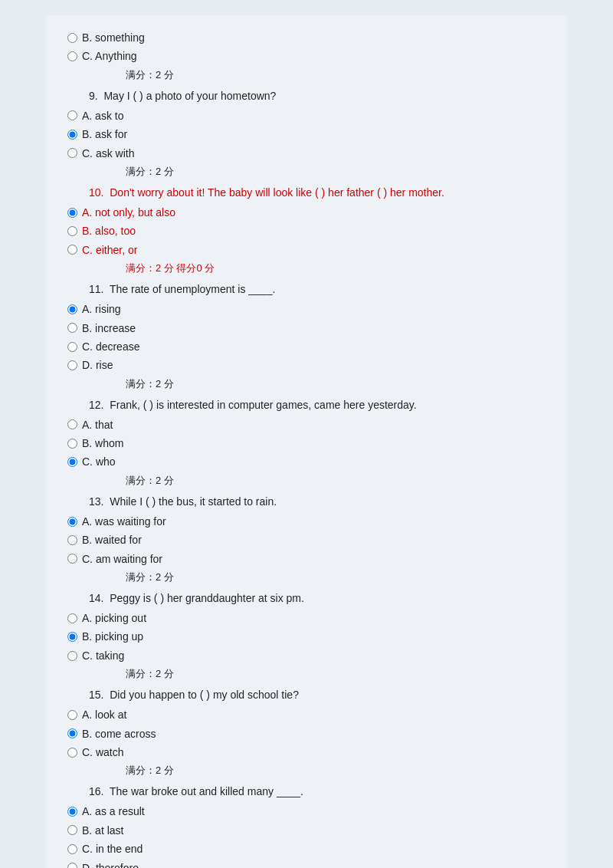  I want to click on question-13: 13. While I ( ) the bus, it started to r…, so click(319, 501).